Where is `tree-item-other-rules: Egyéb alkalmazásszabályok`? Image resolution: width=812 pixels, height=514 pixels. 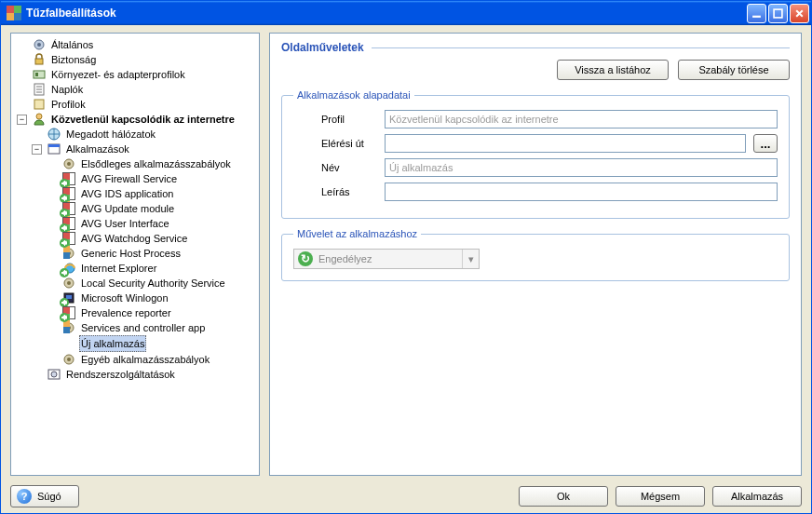
tree-item-other-rules: Egyéb alkalmazásszabályok is located at coordinates (152, 359).